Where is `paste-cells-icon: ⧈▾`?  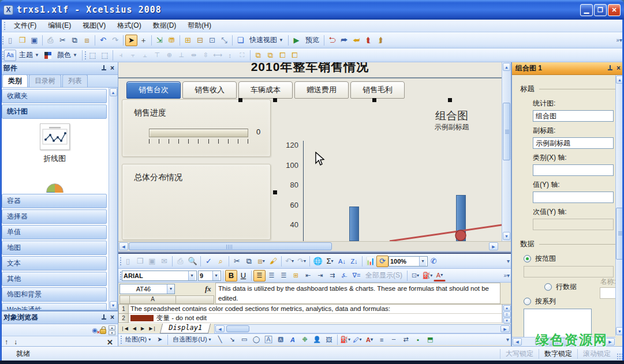 paste-cells-icon: ⧈▾ is located at coordinates (261, 261).